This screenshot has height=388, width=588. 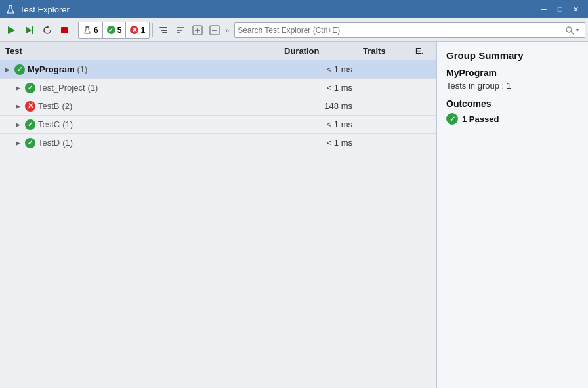 What do you see at coordinates (576, 9) in the screenshot?
I see `close-button: ✕` at bounding box center [576, 9].